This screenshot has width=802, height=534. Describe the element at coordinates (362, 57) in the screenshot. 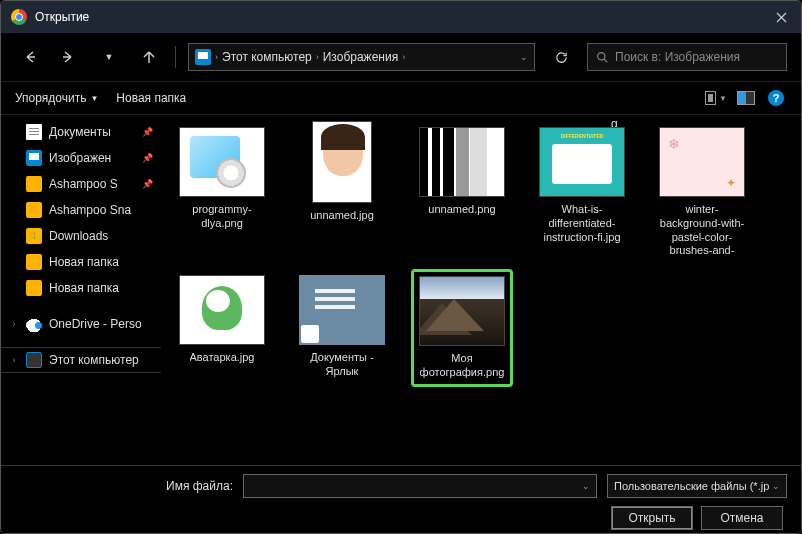

I see `breadcrumb: › Этот компьютер › Изображения › ⌄` at that location.